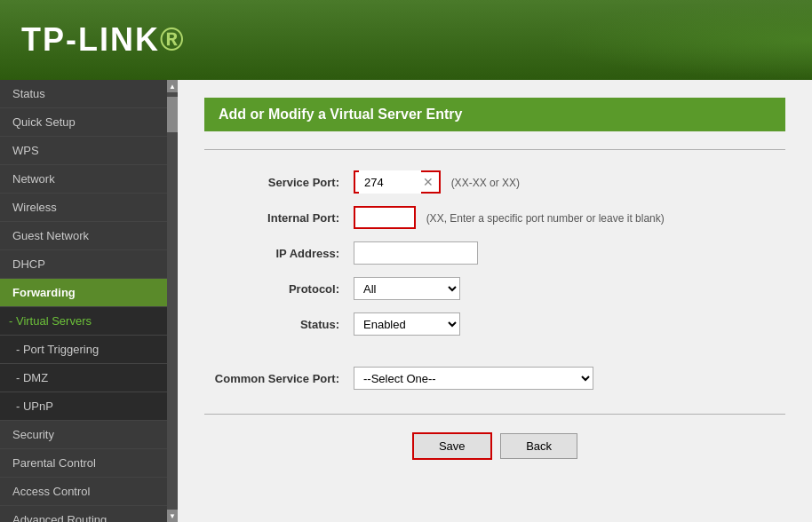 The image size is (812, 522). I want to click on protocol-field: All TCP UDP TCP/UDP, so click(566, 289).